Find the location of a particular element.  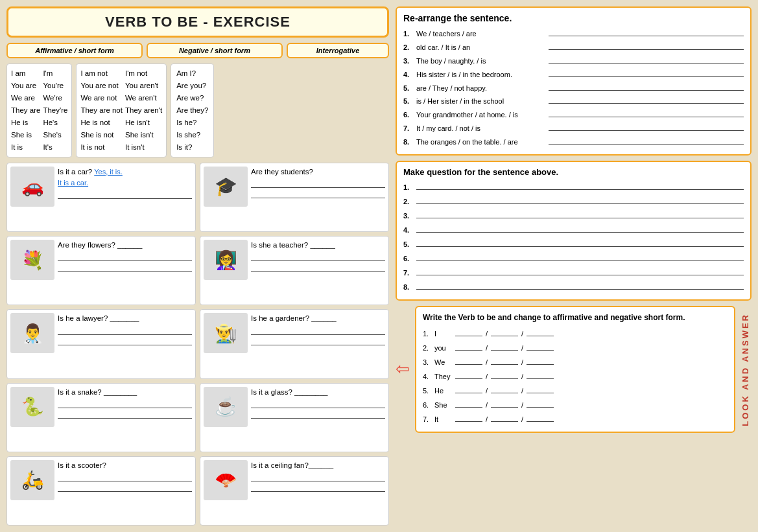

look-answer-box: Write the Verb to be and change to affir… is located at coordinates (575, 369).